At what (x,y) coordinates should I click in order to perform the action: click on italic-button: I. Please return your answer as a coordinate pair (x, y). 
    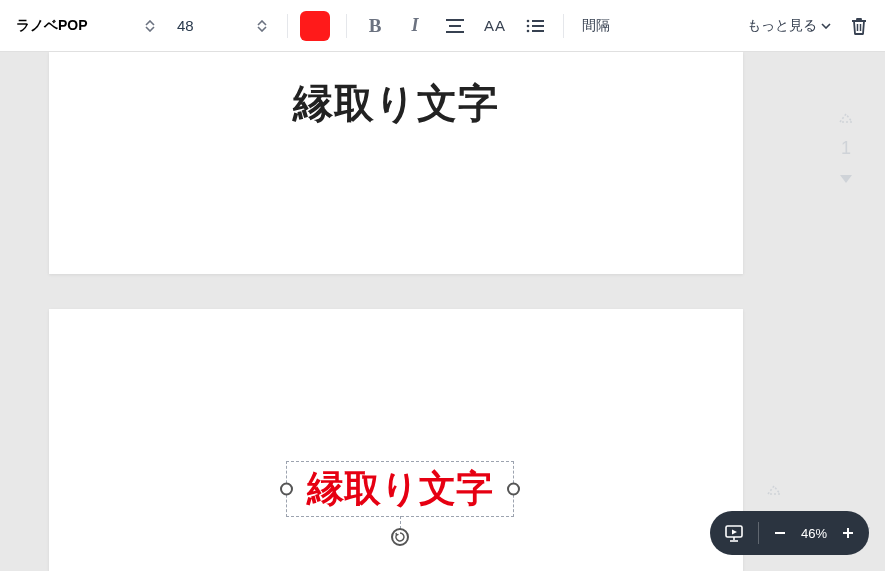
    Looking at the image, I should click on (415, 26).